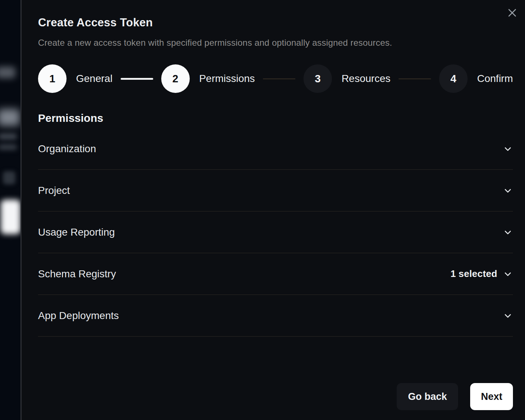 This screenshot has width=525, height=420. Describe the element at coordinates (491, 397) in the screenshot. I see `next-button: Next` at that location.